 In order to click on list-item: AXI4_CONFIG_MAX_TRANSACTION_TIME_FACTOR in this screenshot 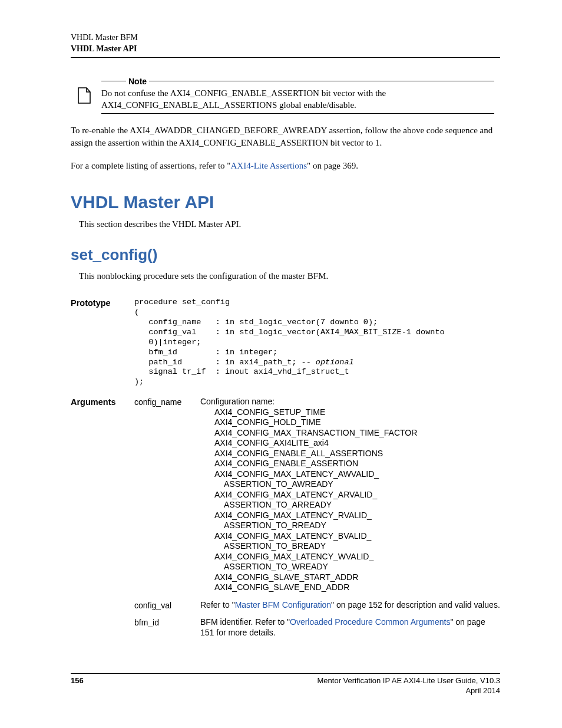, I will do `click(357, 433)`.